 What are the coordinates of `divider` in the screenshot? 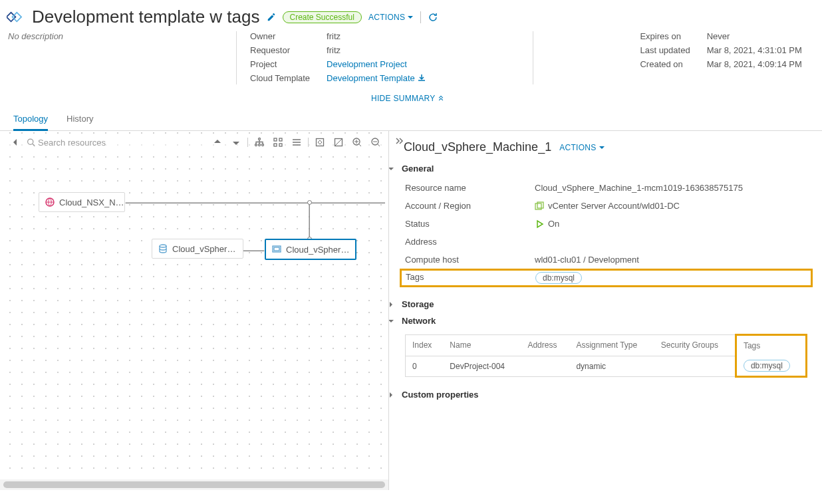 It's located at (420, 17).